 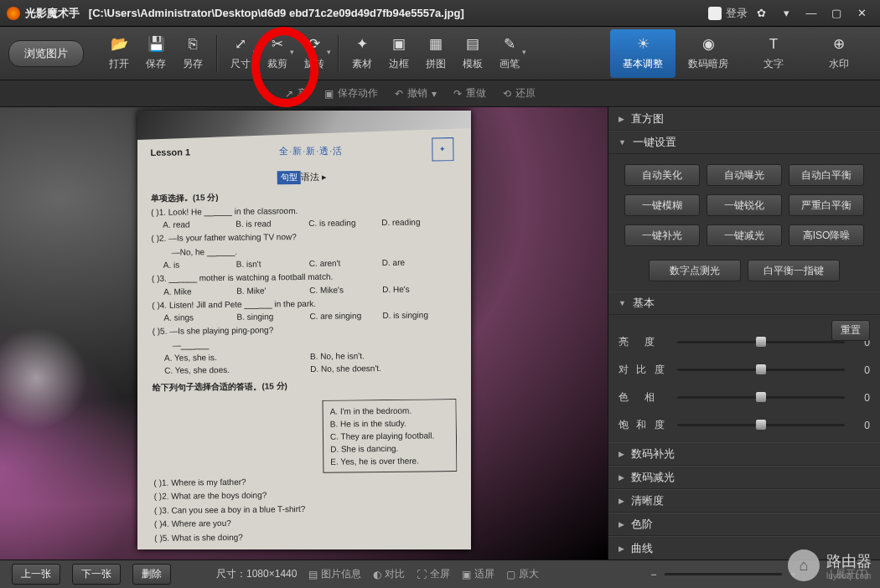 What do you see at coordinates (744, 454) in the screenshot?
I see `digital-fill-section: ▶数码补光` at bounding box center [744, 454].